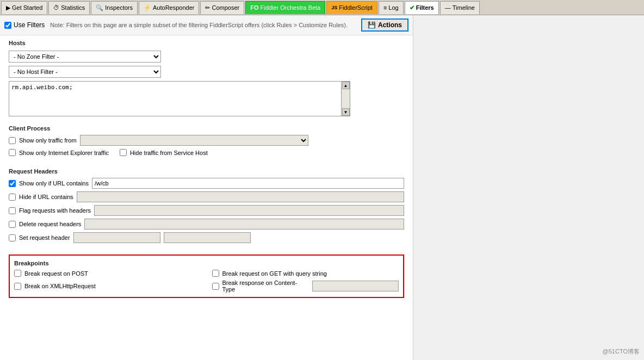 The height and width of the screenshot is (360, 644). Describe the element at coordinates (385, 25) in the screenshot. I see `actions-button: 💾 Actions` at that location.